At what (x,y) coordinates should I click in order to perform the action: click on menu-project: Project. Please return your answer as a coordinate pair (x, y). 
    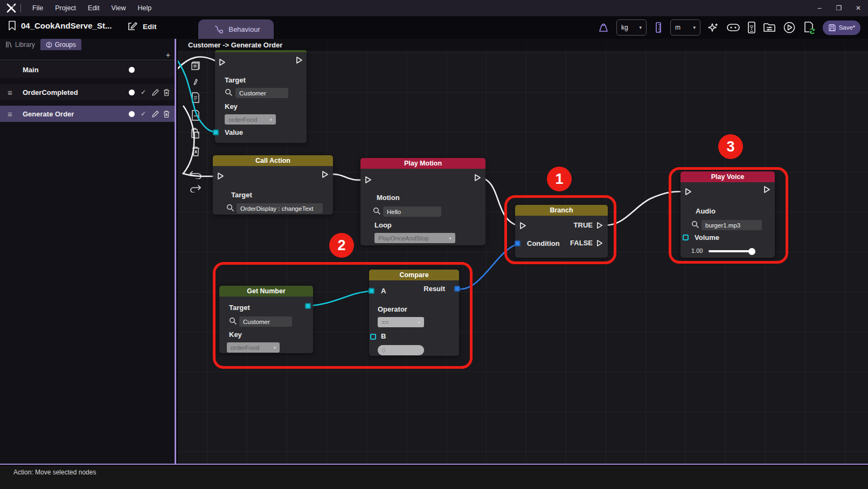
    Looking at the image, I should click on (66, 8).